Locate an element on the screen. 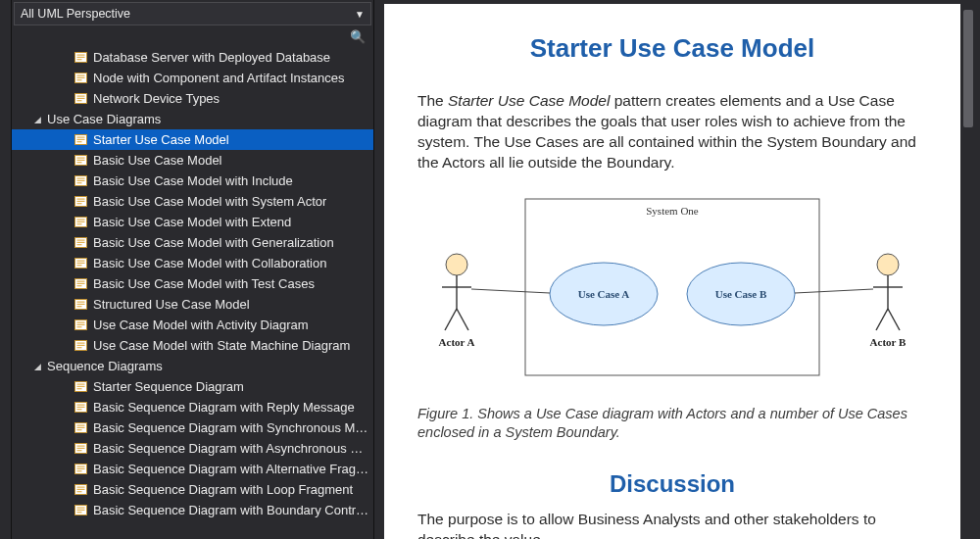 The height and width of the screenshot is (539, 980). tree-item: Basic Use Case Model with Collaboration is located at coordinates (192, 263).